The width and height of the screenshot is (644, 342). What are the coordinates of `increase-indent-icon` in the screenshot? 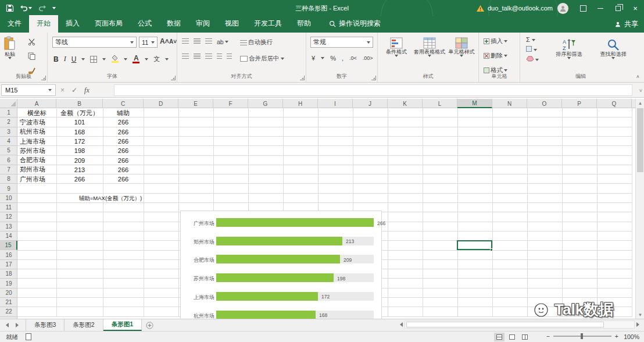 It's located at (229, 56).